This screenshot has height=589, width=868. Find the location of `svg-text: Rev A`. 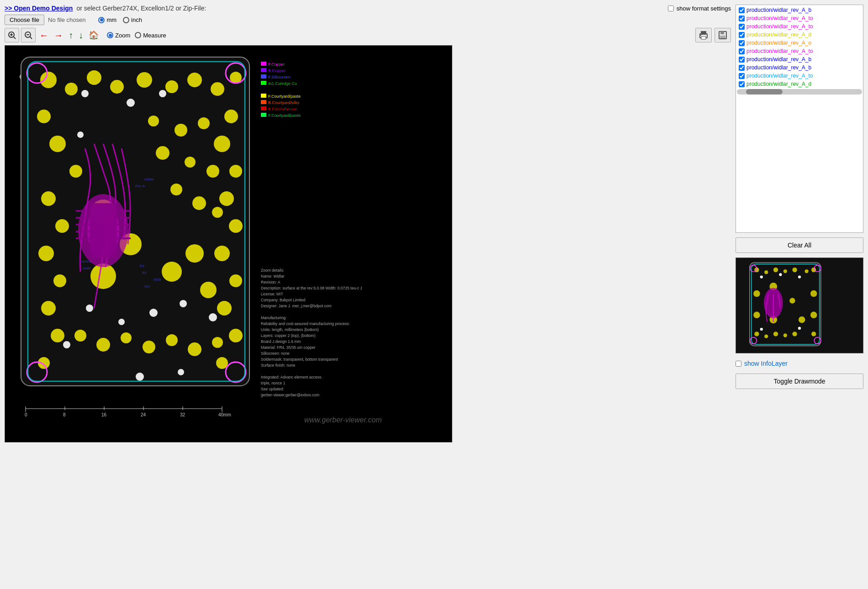

svg-text: Rev A is located at coordinates (140, 186).